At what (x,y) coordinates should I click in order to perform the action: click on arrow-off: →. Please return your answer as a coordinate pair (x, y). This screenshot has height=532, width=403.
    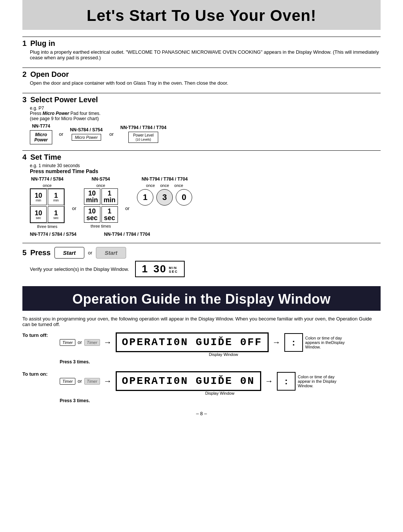
    Looking at the image, I should click on (108, 342).